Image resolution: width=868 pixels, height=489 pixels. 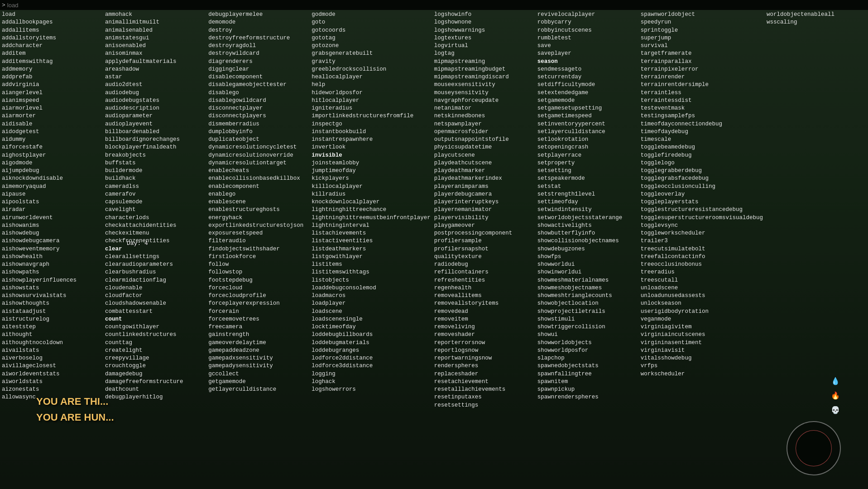 I want to click on command-item: disablego, so click(x=258, y=93).